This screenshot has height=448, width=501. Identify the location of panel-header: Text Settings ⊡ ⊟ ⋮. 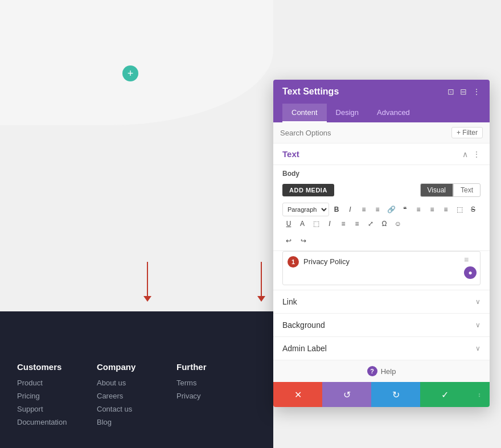
(381, 92).